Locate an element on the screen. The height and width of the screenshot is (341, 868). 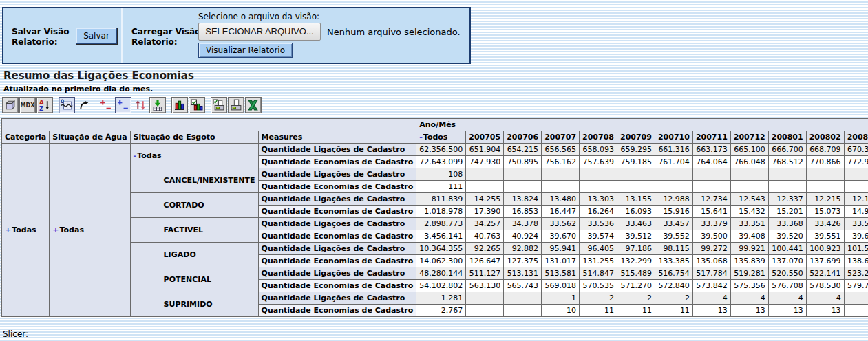
sort-icon: A Z is located at coordinates (45, 105).